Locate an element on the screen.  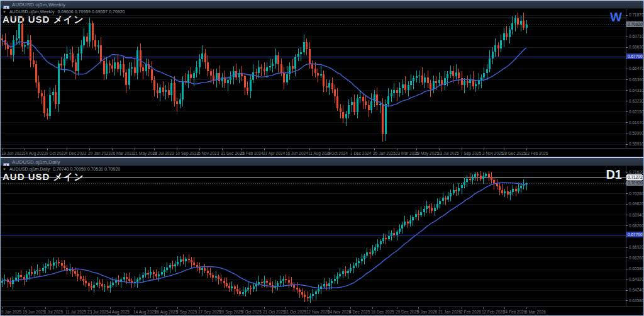
svg-text: 0.71272 is located at coordinates (635, 178).